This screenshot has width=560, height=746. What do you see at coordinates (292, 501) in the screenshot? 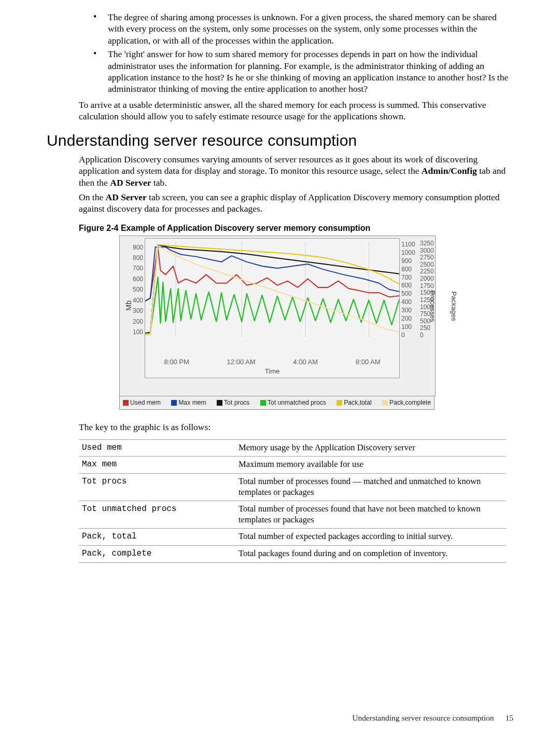
I see `legend-key-table: Used mem Memory usage by the Application…` at bounding box center [292, 501].